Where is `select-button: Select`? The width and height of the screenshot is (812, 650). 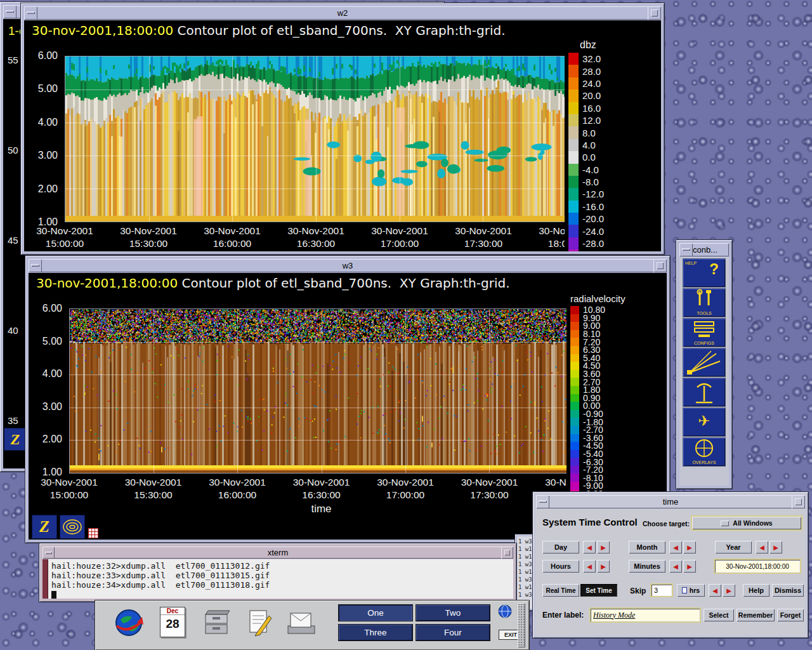 select-button: Select is located at coordinates (719, 615).